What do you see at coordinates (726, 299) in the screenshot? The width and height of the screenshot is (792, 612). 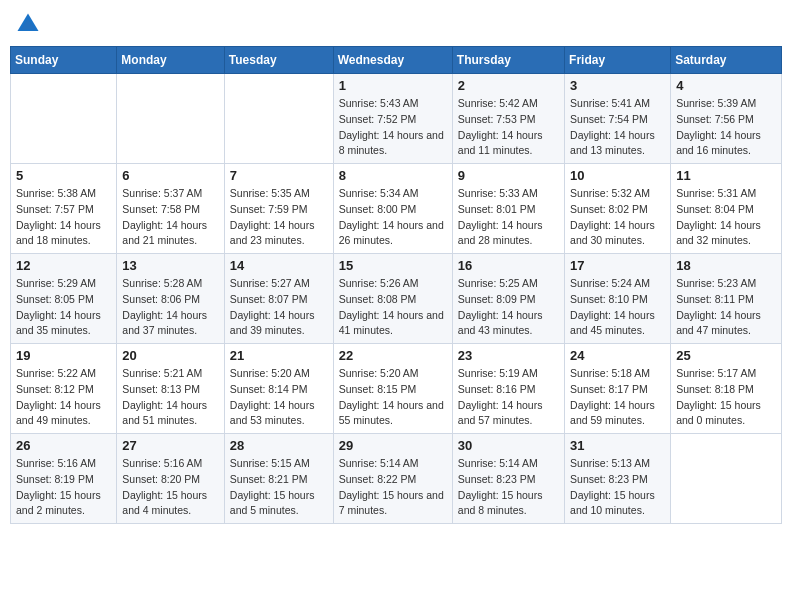 I see `calendar-cell: 18Sunrise: 5:23 AMSunset: 8:11 PMDayligh…` at bounding box center [726, 299].